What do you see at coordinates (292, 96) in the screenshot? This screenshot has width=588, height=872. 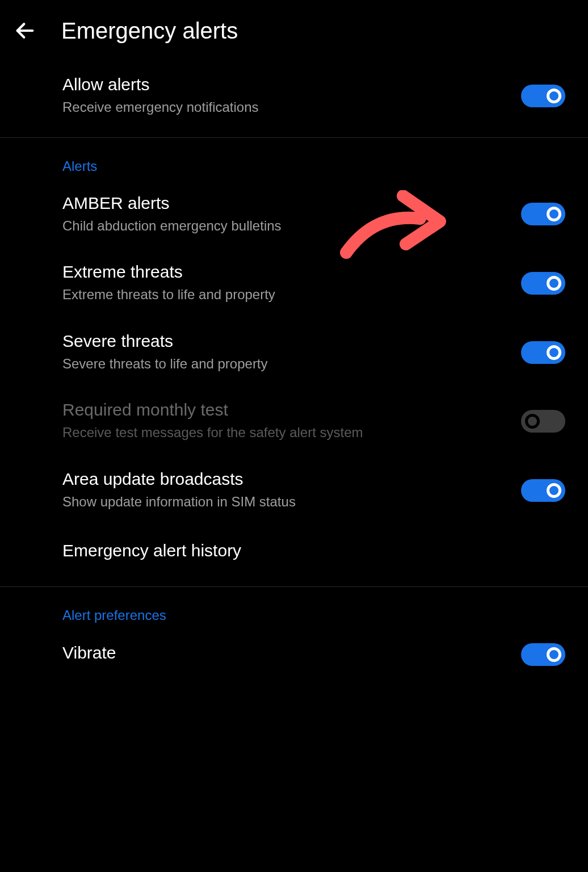 I see `allow-alerts-text: Allow alerts Receive emergency notificat…` at bounding box center [292, 96].